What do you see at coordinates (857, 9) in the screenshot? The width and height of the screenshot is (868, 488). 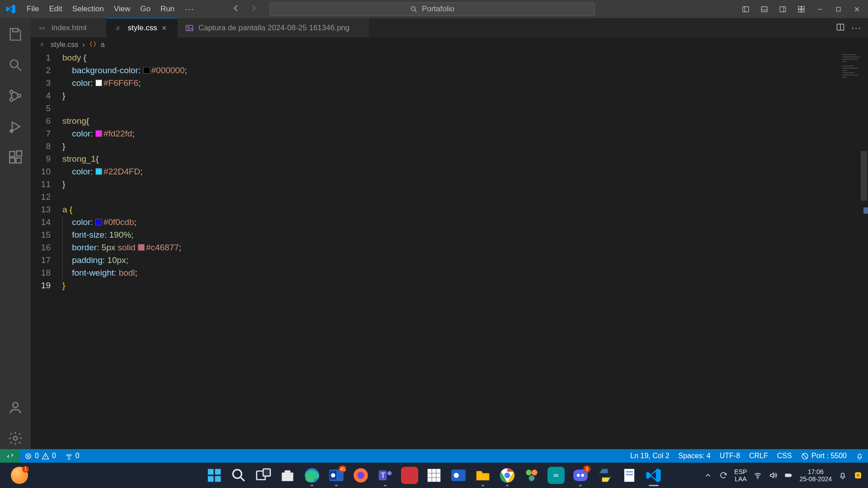 I see `window-close-icon` at bounding box center [857, 9].